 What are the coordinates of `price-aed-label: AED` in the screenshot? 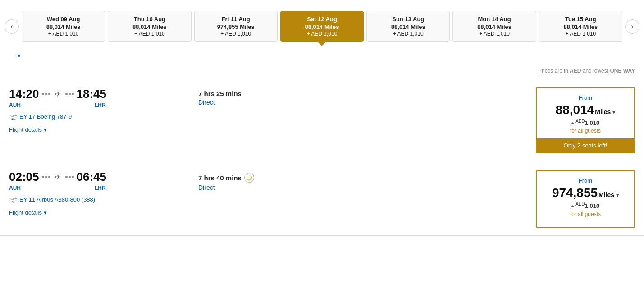 It's located at (575, 71).